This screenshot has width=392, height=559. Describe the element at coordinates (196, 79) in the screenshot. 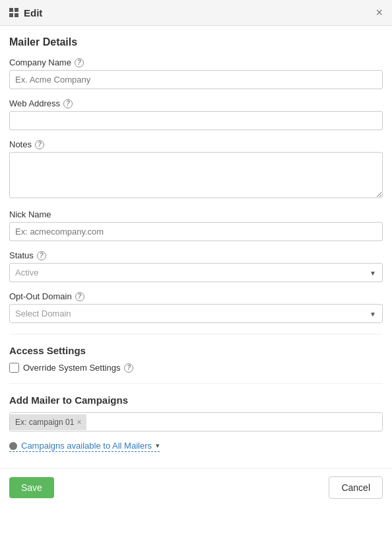

I see `company-name-input: Ex. Acme Company` at that location.